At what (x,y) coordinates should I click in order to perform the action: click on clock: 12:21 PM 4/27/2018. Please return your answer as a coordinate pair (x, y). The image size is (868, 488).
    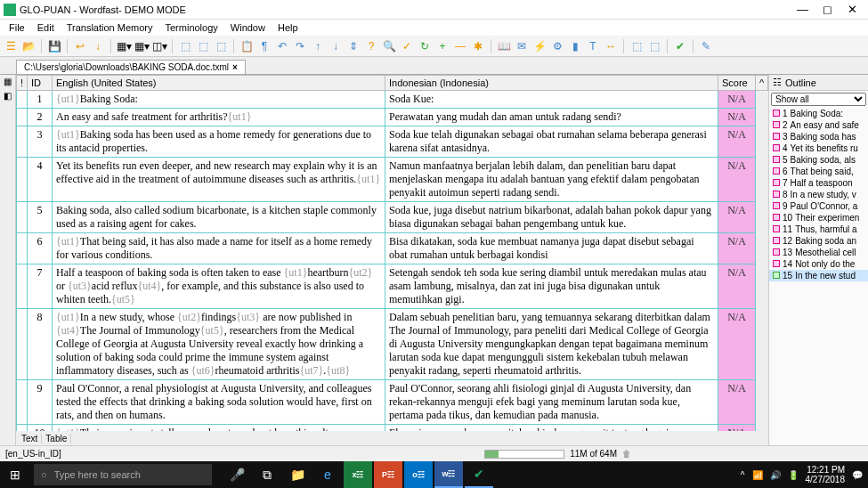
    Looking at the image, I should click on (826, 475).